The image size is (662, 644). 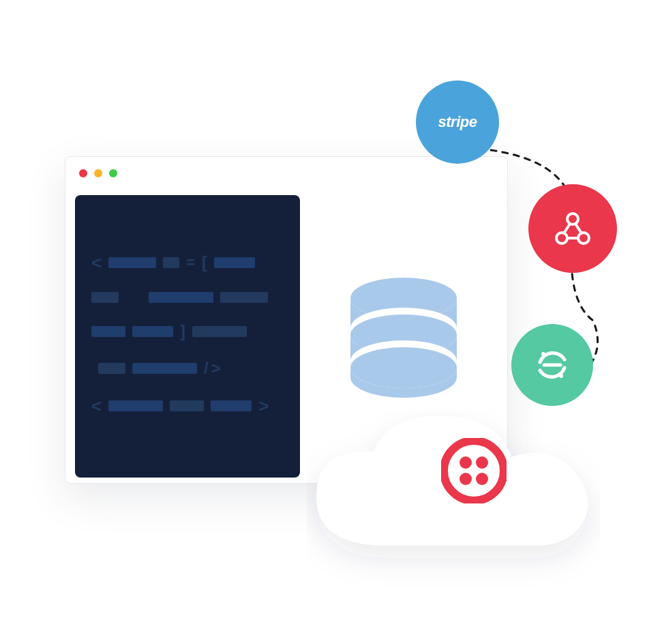 What do you see at coordinates (187, 368) in the screenshot?
I see `code-line: />` at bounding box center [187, 368].